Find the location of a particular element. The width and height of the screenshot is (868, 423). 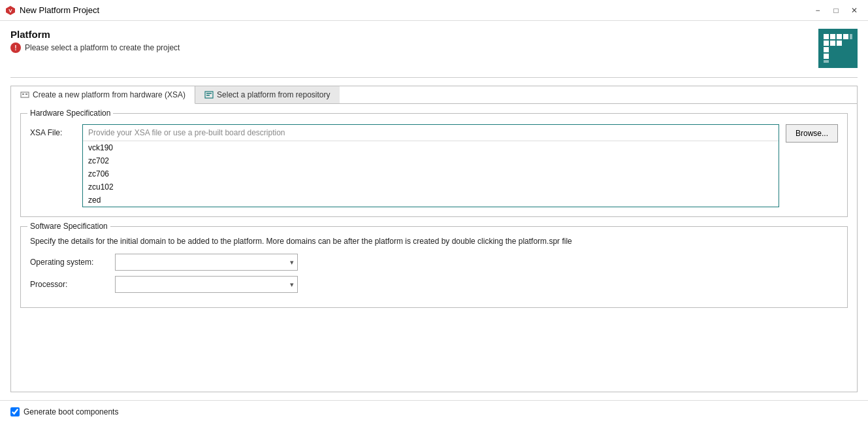

title-bar: V New Platform Project − □ ✕ is located at coordinates (434, 10).